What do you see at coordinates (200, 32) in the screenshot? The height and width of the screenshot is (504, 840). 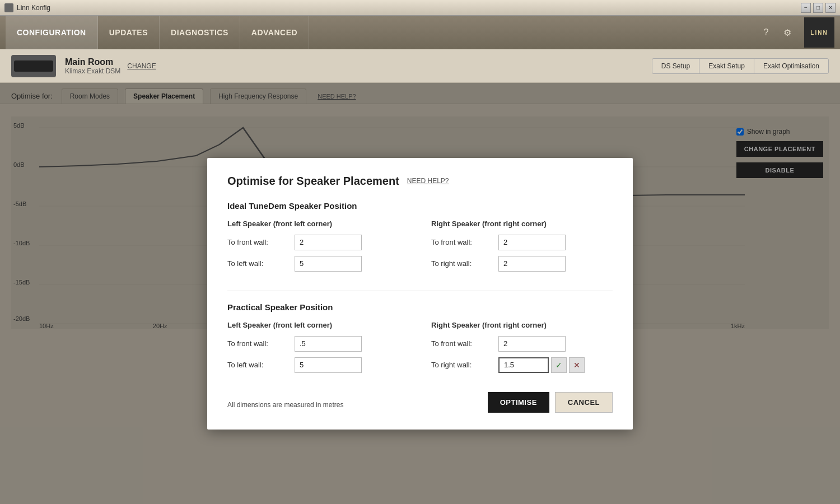 I see `tab-diagnostics: DIAGNOSTICS` at bounding box center [200, 32].